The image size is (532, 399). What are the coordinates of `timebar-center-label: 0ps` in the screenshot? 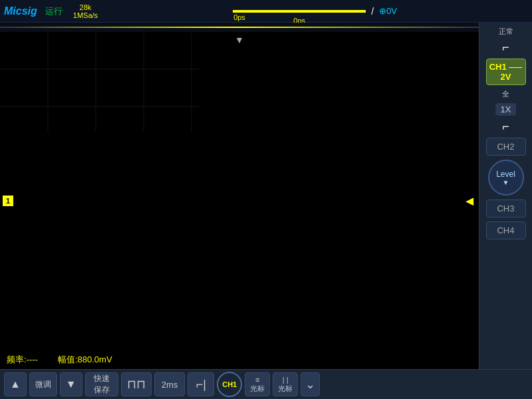 It's located at (239, 17).